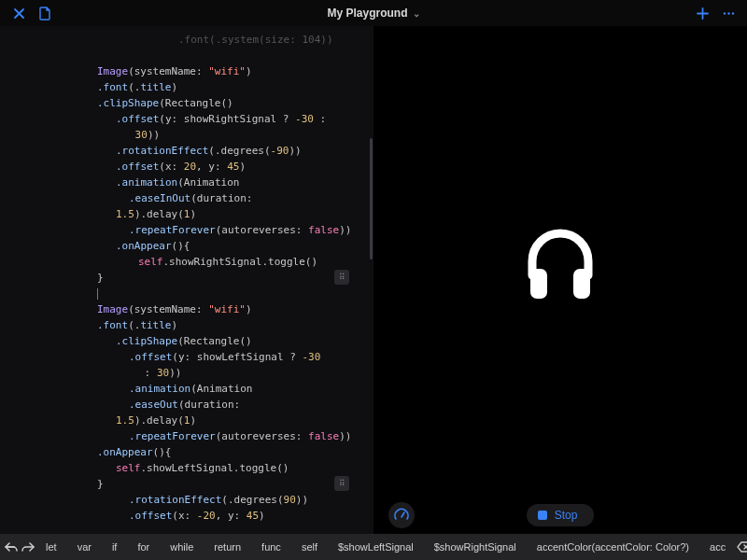  What do you see at coordinates (374, 13) in the screenshot?
I see `title-bar: My Playground ⌄` at bounding box center [374, 13].